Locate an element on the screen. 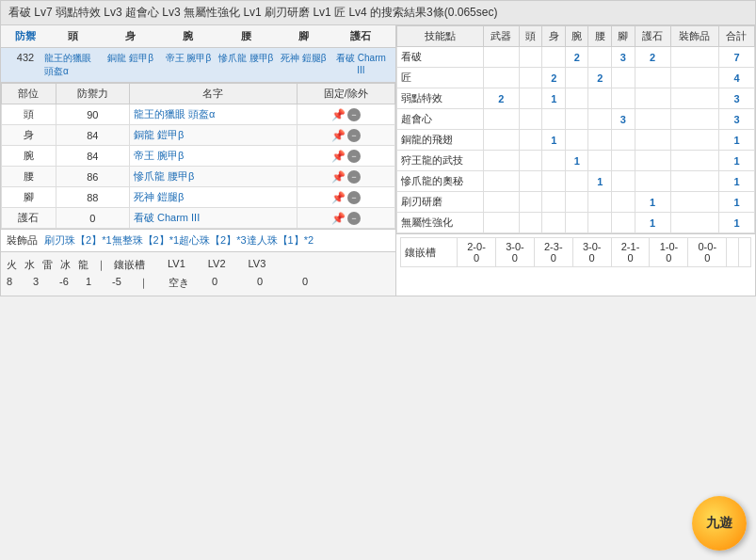  total-defense: 432 is located at coordinates (25, 57).